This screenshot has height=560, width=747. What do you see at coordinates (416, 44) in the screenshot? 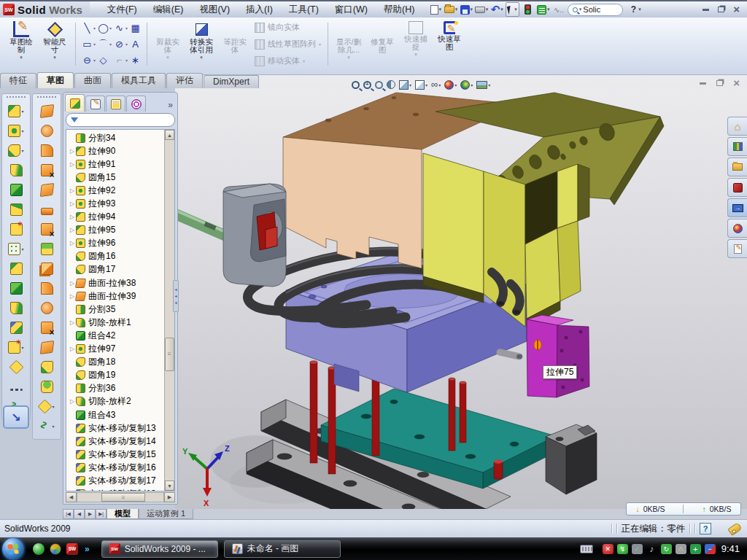
I see `cmd-button-快速捕捉: 快速捕 捉▾` at bounding box center [416, 44].